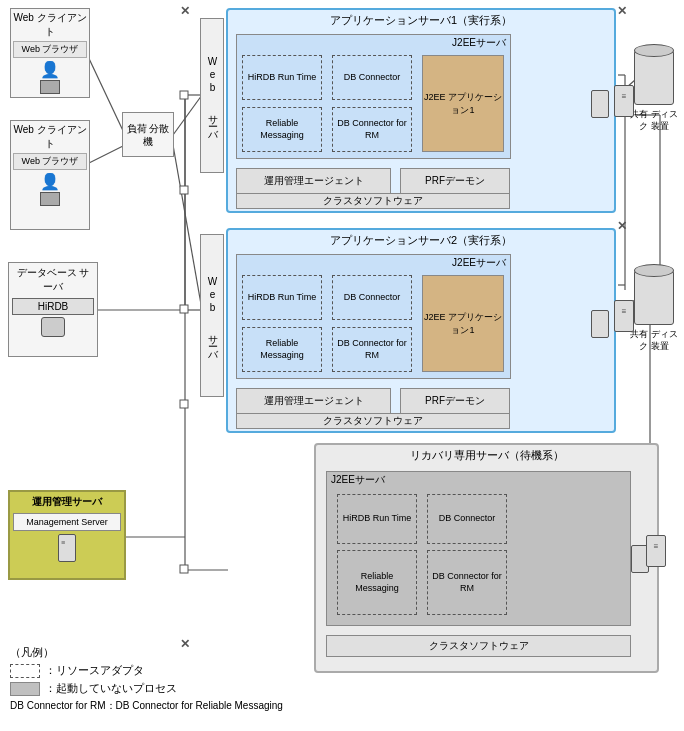 The height and width of the screenshot is (731, 684). Describe the element at coordinates (212, 96) in the screenshot. I see `web-server-1-label: Web サーバ` at that location.